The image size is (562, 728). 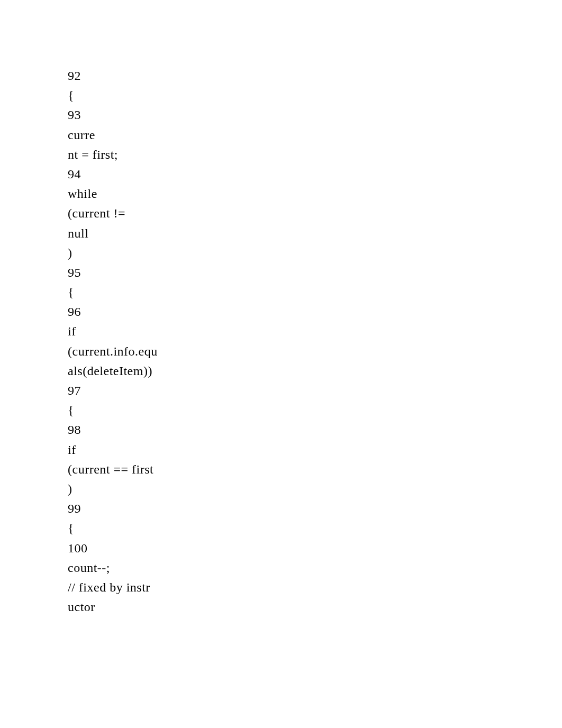 I want to click on code-line: 98, so click(x=315, y=430).